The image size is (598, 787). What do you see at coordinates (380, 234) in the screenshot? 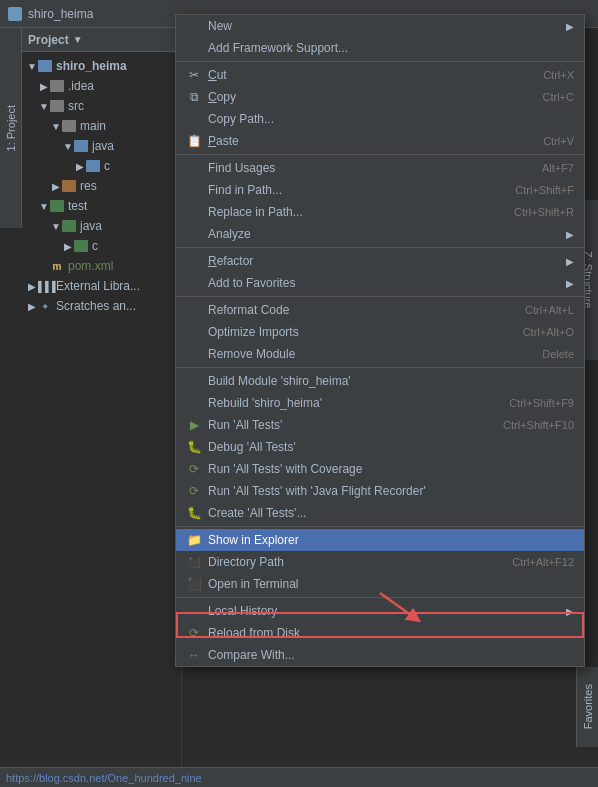
I see `menu-item-analyze: Analyze ▶` at bounding box center [380, 234].